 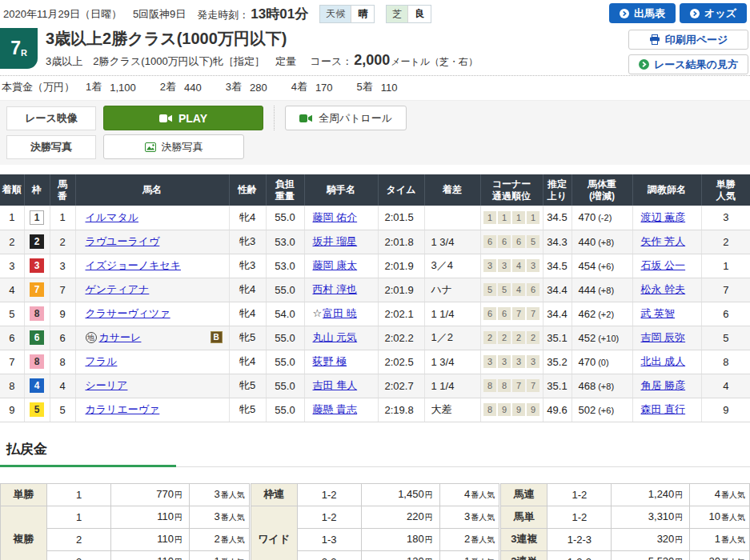 I want to click on frame-cell: 8, so click(x=37, y=362).